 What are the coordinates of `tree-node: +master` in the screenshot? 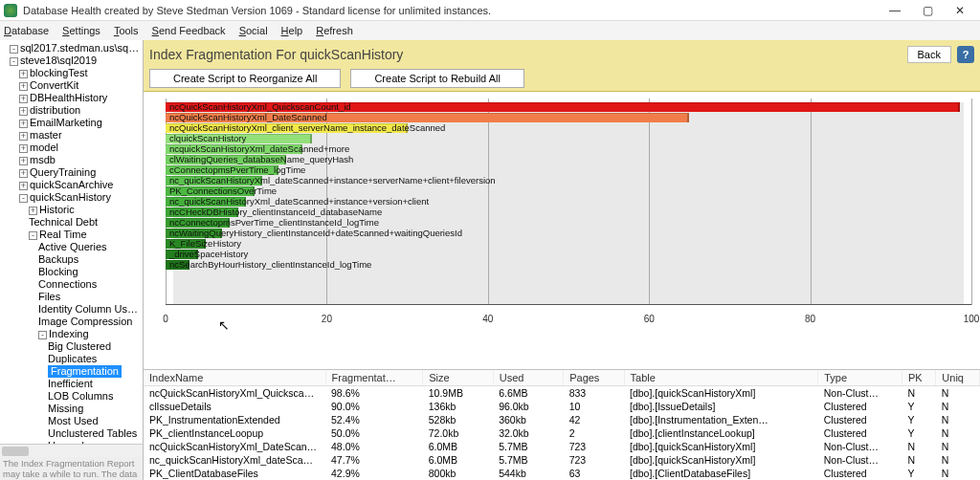 It's located at (73, 136).